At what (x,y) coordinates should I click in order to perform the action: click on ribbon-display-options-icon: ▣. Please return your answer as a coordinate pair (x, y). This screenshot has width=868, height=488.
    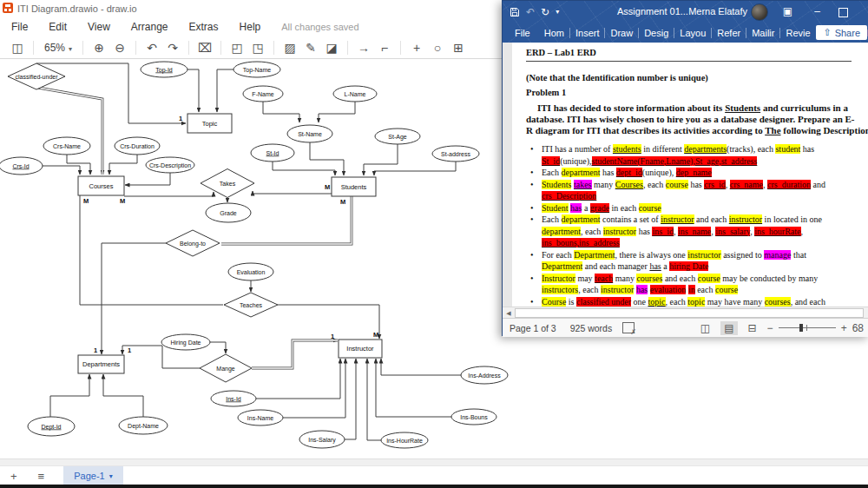
    Looking at the image, I should click on (788, 11).